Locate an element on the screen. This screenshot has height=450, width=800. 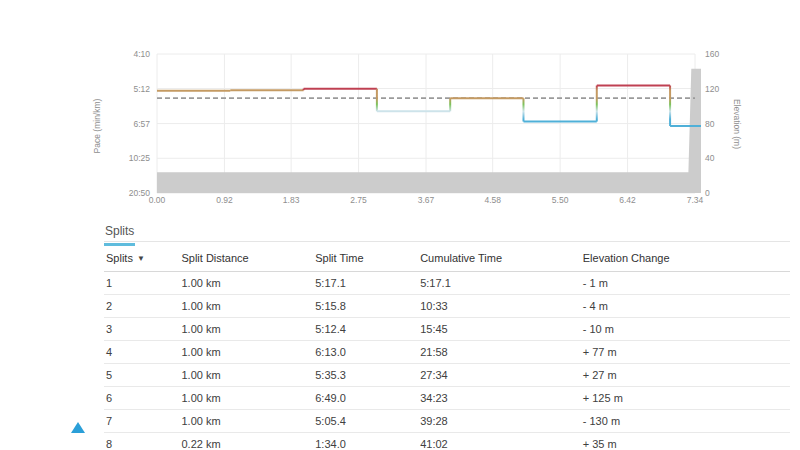
cell-splits: 4 is located at coordinates (142, 352).